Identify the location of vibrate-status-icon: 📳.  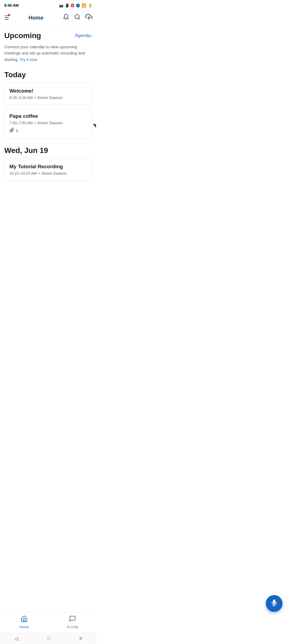
(67, 5).